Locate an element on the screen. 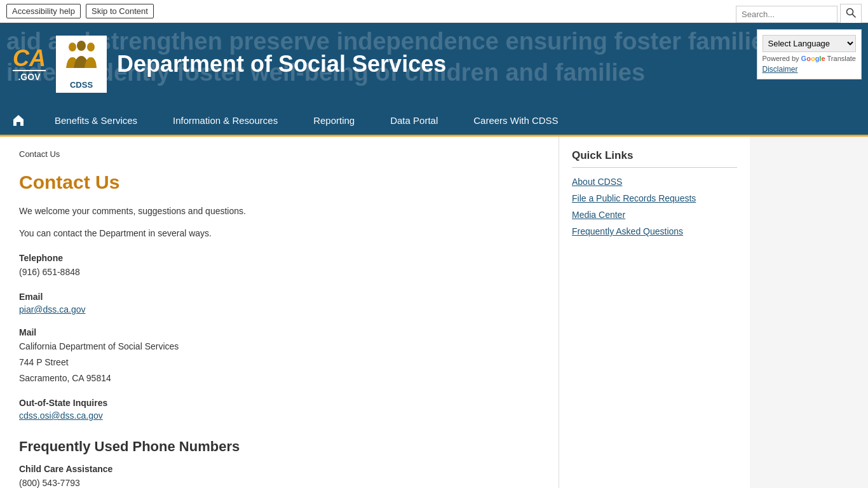 The image size is (868, 488). mail-line2: 744 P Street is located at coordinates (280, 362).